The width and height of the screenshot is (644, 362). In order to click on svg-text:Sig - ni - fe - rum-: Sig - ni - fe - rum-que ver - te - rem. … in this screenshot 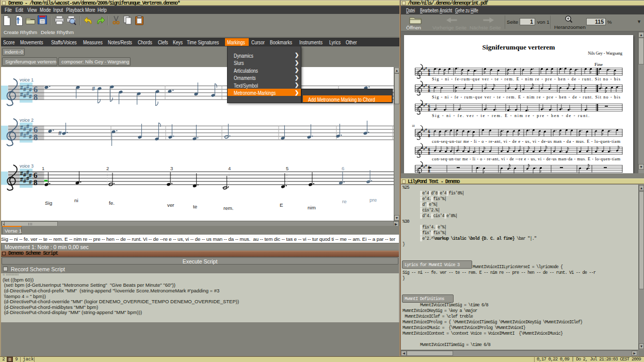, I will do `click(526, 97)`.